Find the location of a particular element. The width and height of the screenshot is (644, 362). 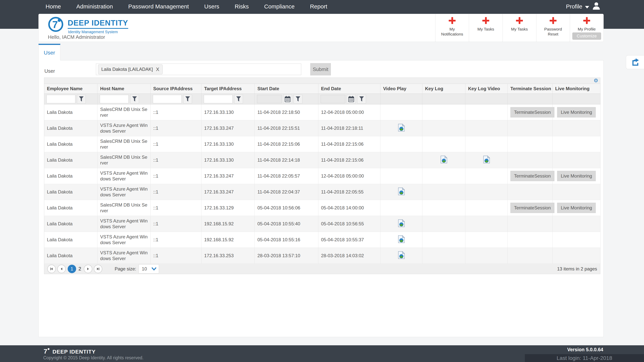

export-side-tab is located at coordinates (635, 62).